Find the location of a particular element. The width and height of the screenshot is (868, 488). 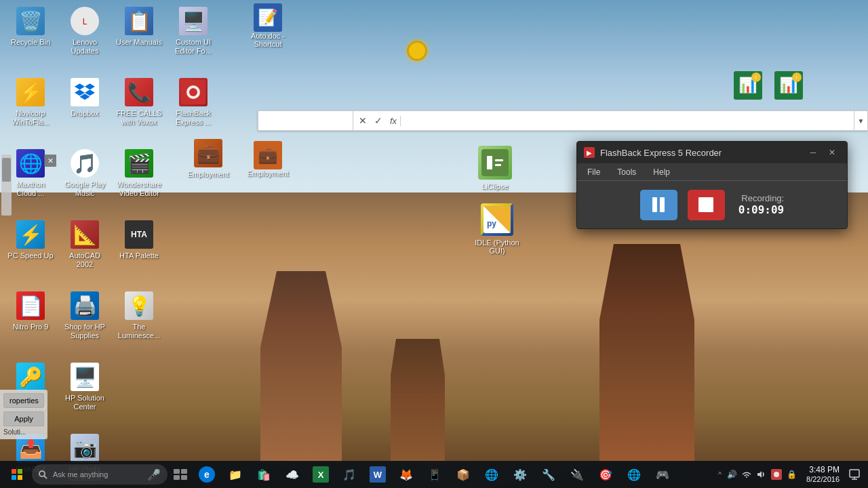

autocad-icon: 📐 is located at coordinates (85, 235).